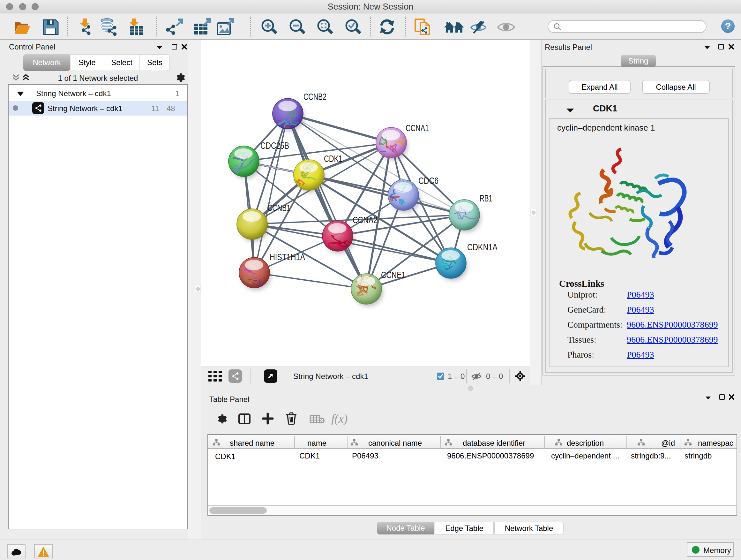  What do you see at coordinates (417, 128) in the screenshot?
I see `svg-text: CCNA1` at bounding box center [417, 128].